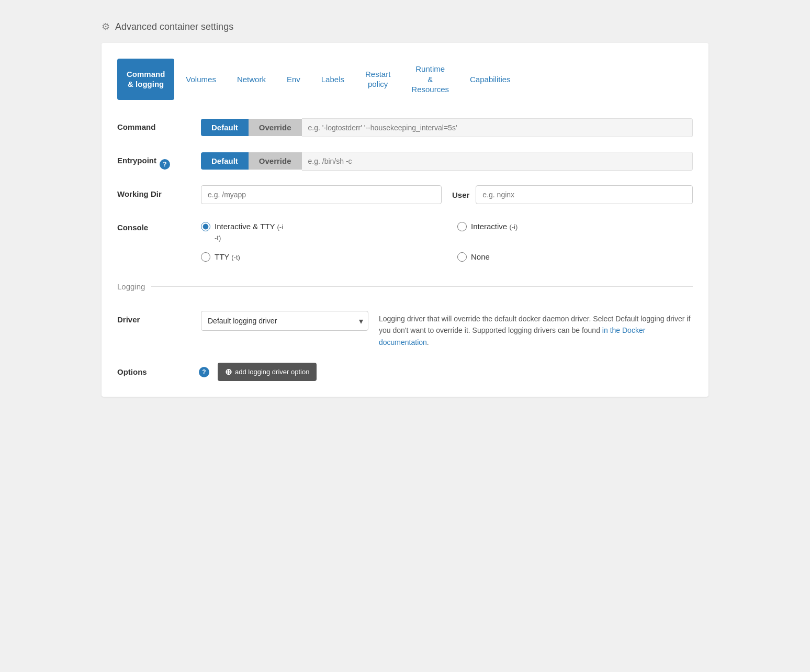 The image size is (810, 672). What do you see at coordinates (405, 372) in the screenshot?
I see `options-row: Options ? ⊕ add logging driver option` at bounding box center [405, 372].